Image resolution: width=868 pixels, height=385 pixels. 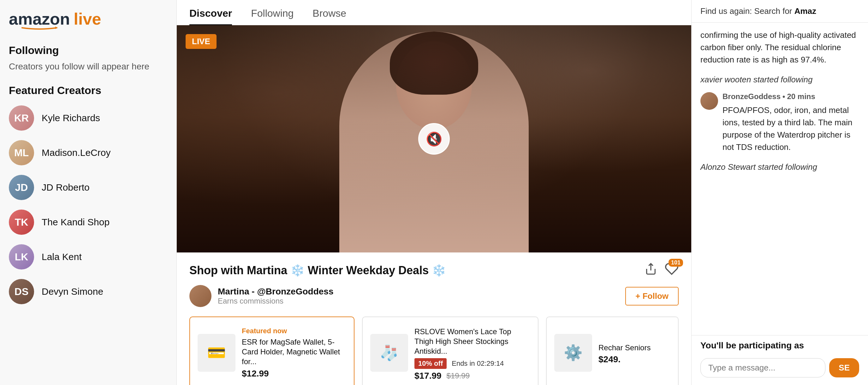 What do you see at coordinates (330, 16) in the screenshot?
I see `nav-tab-browse: Browse` at bounding box center [330, 16].